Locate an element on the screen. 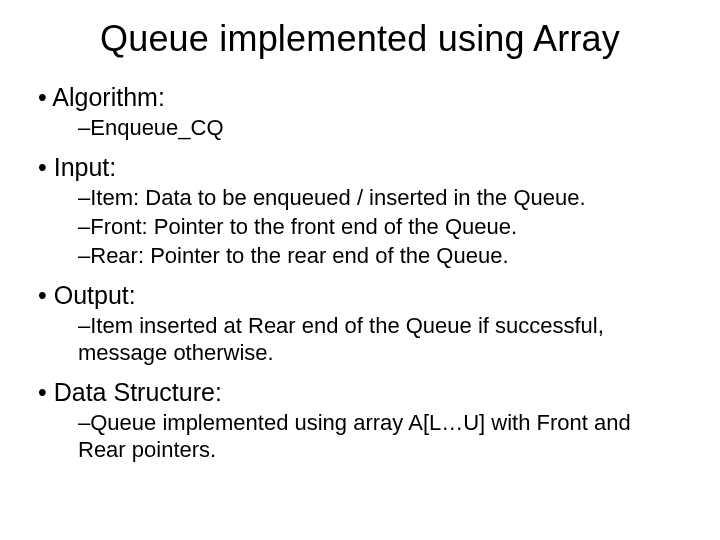 This screenshot has height=540, width=720. algorithm-item-text: Enqueue_CQ is located at coordinates (156, 128).